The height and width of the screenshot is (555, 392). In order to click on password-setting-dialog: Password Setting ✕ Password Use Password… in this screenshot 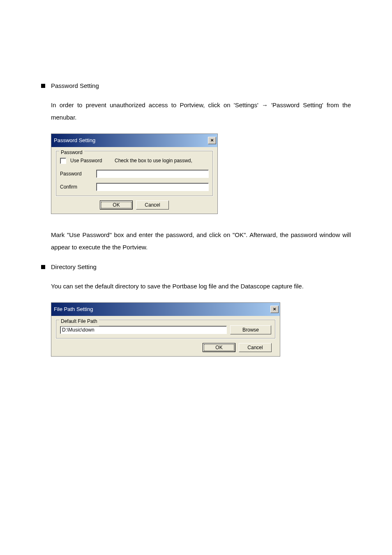, I will do `click(134, 174)`.